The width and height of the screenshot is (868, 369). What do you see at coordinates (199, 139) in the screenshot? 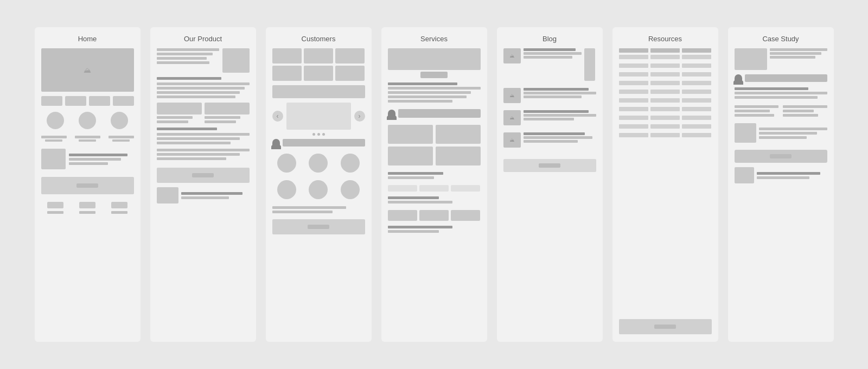
I see `op-l6` at bounding box center [199, 139].